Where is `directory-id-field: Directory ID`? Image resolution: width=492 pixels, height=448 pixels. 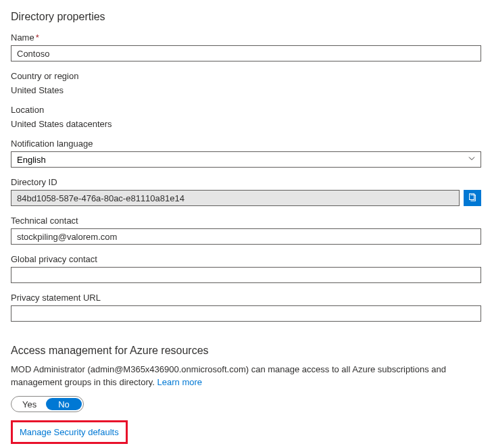 directory-id-field: Directory ID is located at coordinates (246, 192).